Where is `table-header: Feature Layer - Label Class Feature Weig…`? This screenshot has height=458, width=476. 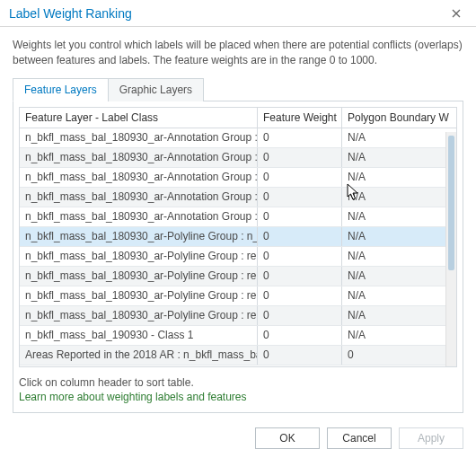
table-header: Feature Layer - Label Class Feature Weig… is located at coordinates (238, 119).